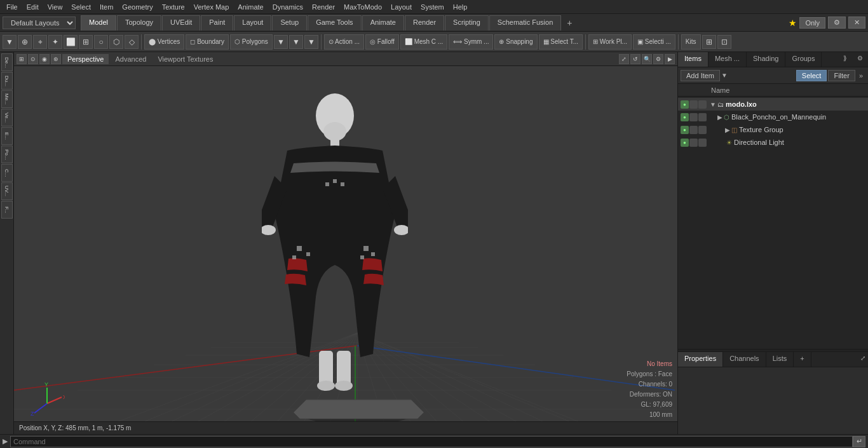  I want to click on menu-render: Render, so click(323, 7).